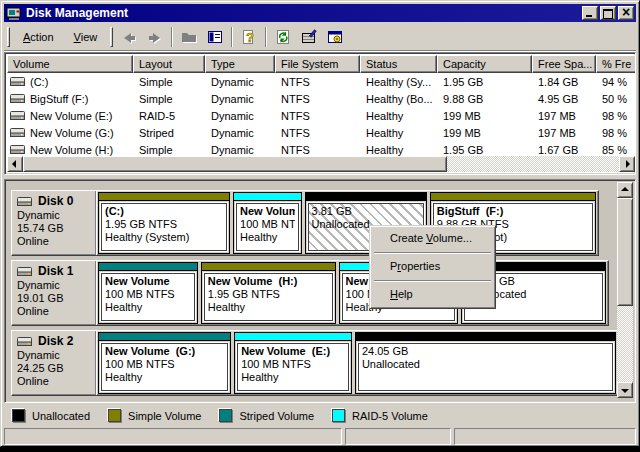 The image size is (640, 452). I want to click on partition-info: 24.05 GBUnallocated, so click(486, 367).